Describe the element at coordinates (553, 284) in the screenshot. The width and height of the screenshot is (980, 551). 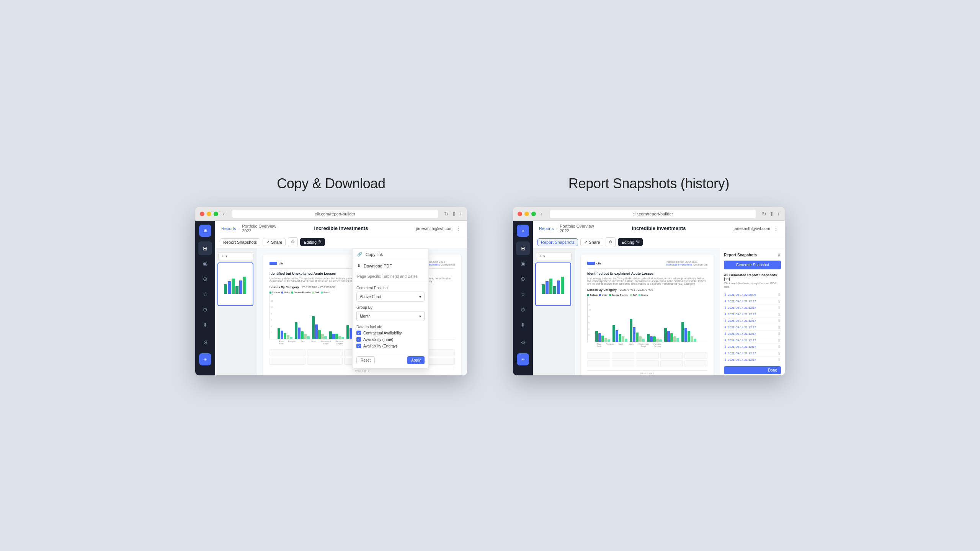
I see `page-thumbnail-right` at that location.